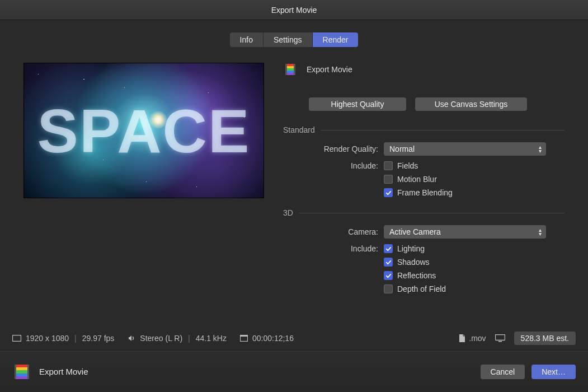 The height and width of the screenshot is (392, 588). What do you see at coordinates (422, 289) in the screenshot?
I see `depth-of-field-label: Depth of Field` at bounding box center [422, 289].